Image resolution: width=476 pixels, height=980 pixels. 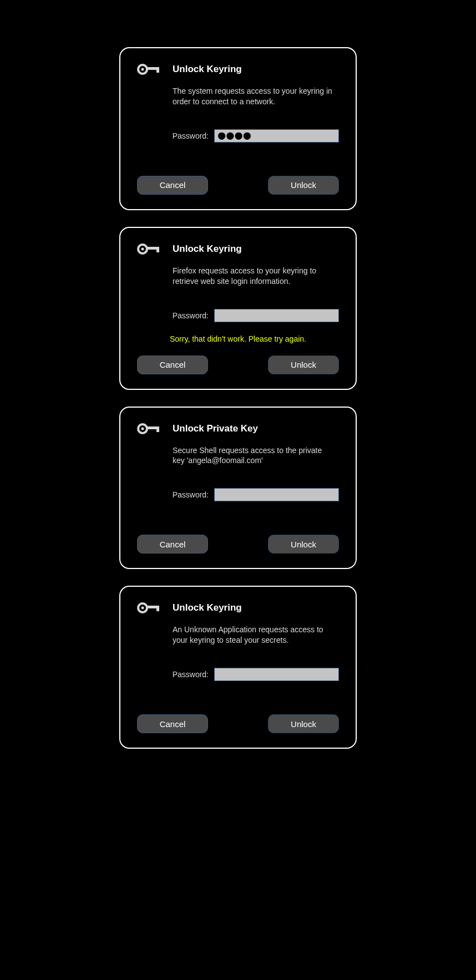 What do you see at coordinates (215, 429) in the screenshot?
I see `dialog-title: Unlock Private Key` at bounding box center [215, 429].